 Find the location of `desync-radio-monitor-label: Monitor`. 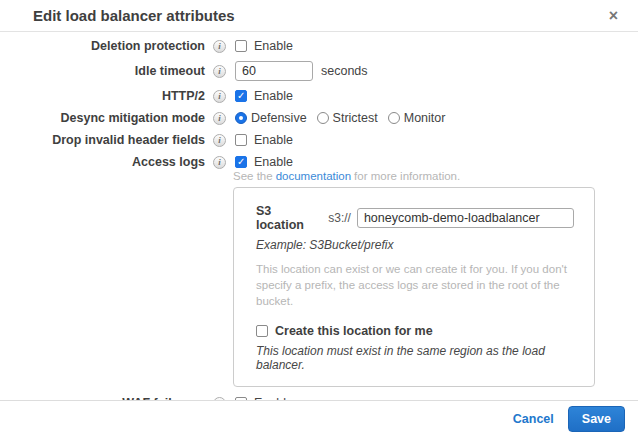

desync-radio-monitor-label: Monitor is located at coordinates (425, 118).